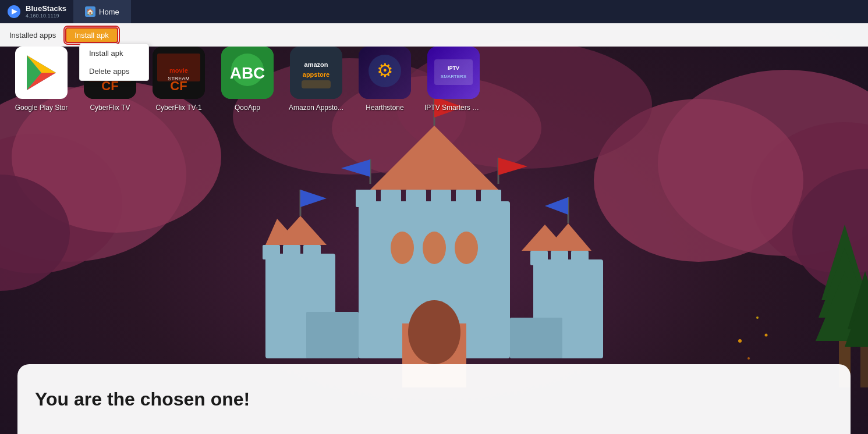 The image size is (868, 434). I want to click on home-tab: 🏠 Home, so click(102, 12).